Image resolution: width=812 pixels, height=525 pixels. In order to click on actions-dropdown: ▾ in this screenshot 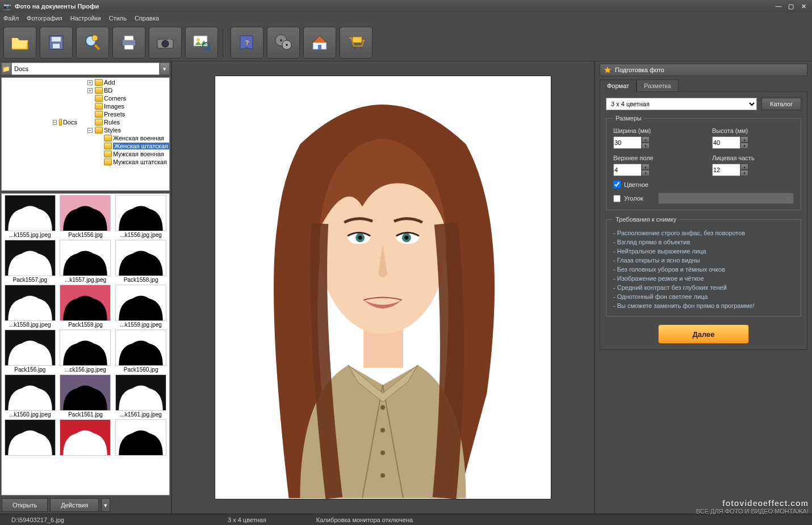, I will do `click(106, 505)`.